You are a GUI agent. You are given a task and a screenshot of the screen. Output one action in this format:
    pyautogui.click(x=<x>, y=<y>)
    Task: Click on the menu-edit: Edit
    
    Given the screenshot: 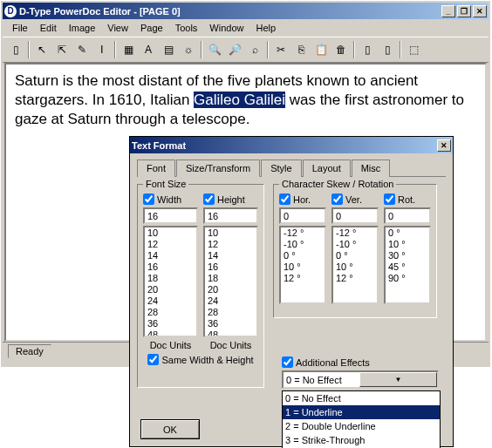 What is the action you would take?
    pyautogui.click(x=49, y=28)
    